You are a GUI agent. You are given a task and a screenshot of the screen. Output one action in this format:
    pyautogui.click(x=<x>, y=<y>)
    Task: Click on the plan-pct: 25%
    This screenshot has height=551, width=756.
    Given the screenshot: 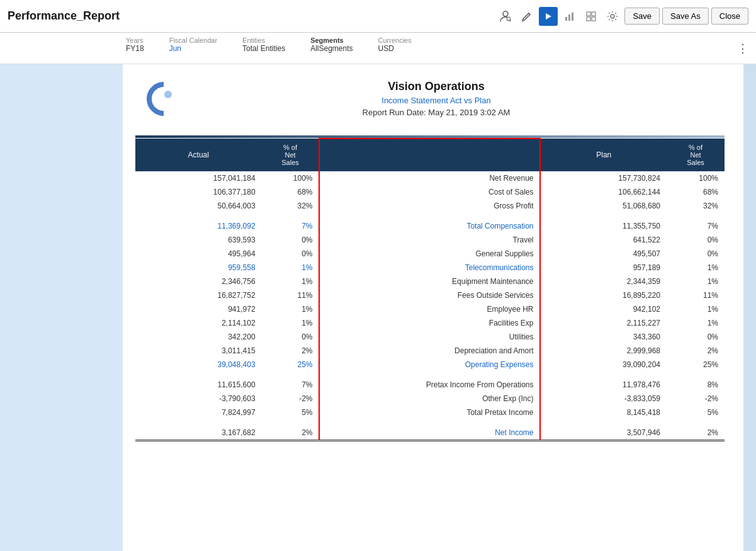 What is the action you would take?
    pyautogui.click(x=696, y=365)
    